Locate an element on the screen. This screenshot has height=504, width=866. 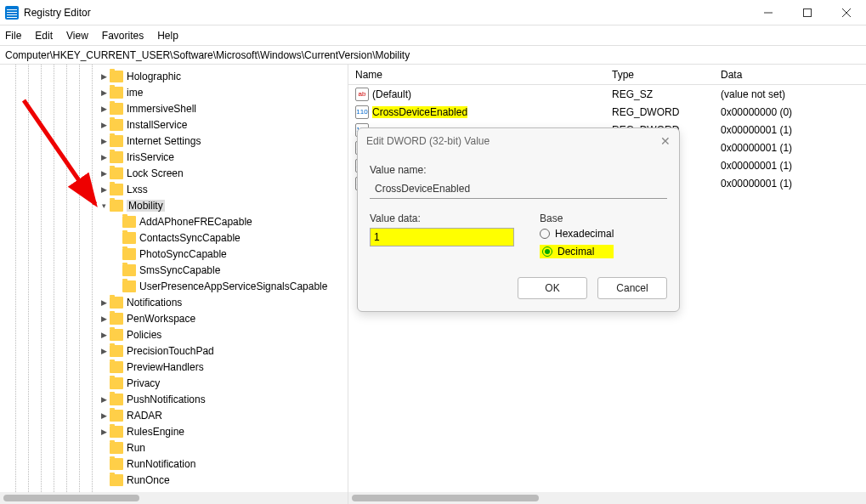
tree-item: ▶IrisService is located at coordinates (178, 156).